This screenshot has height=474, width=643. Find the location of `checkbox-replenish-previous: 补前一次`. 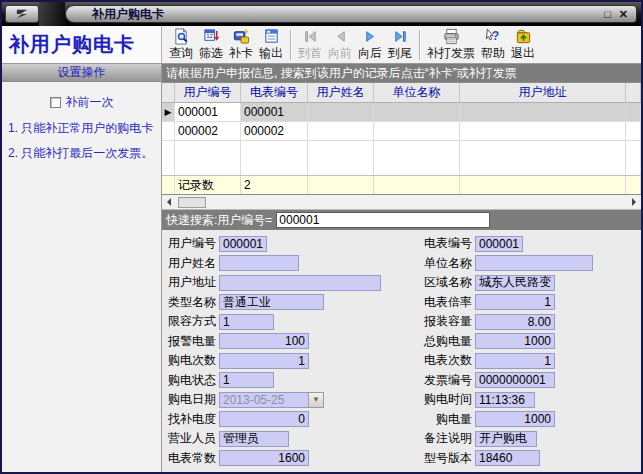

checkbox-replenish-previous: 补前一次 is located at coordinates (82, 102).